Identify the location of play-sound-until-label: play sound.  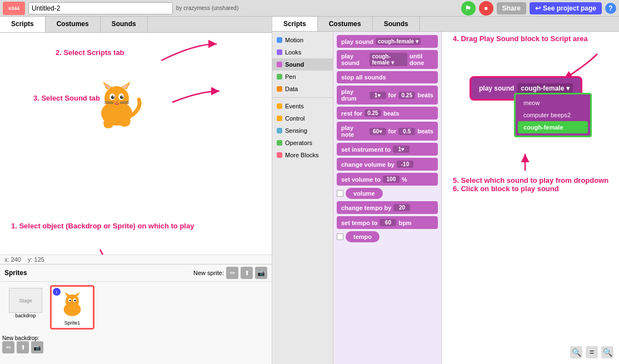
(355, 59).